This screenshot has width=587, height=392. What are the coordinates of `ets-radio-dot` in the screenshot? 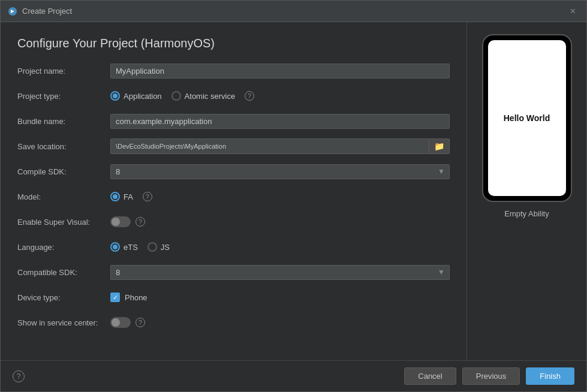 It's located at (115, 247).